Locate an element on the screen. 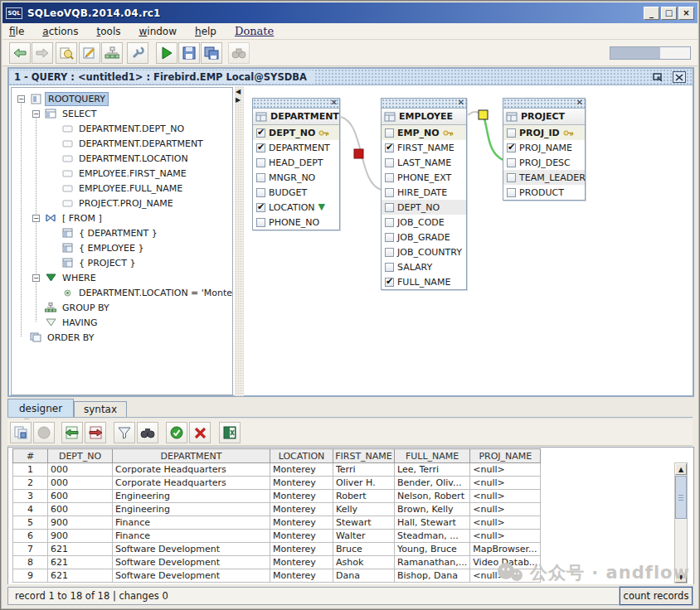  proj-name-cell: <null> is located at coordinates (506, 523).